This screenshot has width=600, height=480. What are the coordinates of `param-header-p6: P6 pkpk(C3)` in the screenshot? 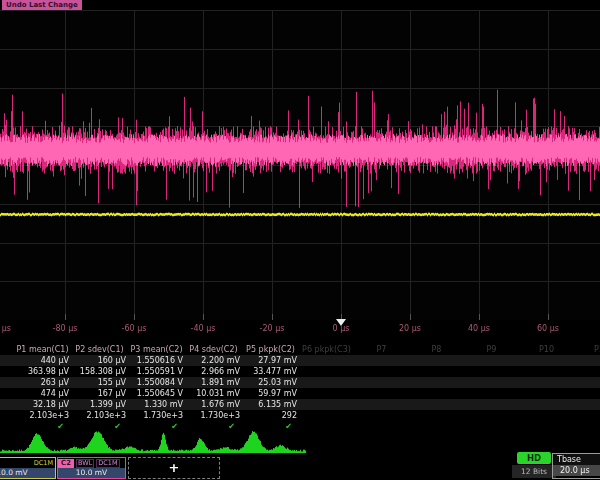 It's located at (326, 350).